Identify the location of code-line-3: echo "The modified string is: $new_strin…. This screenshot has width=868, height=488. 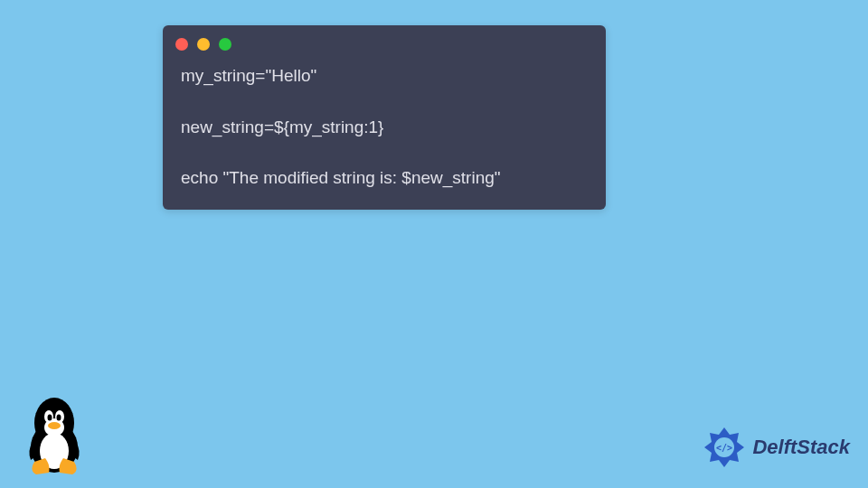
(384, 179).